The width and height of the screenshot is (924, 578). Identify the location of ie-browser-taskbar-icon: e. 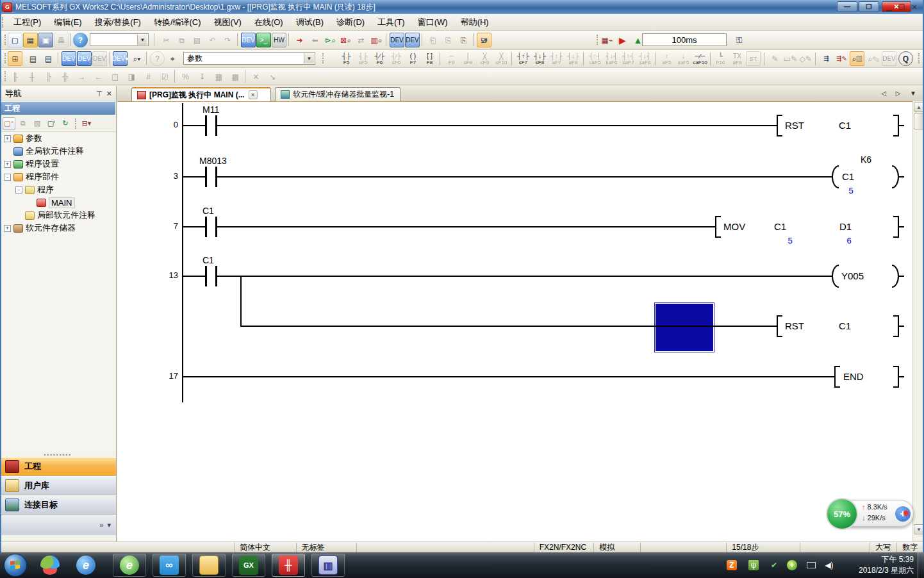
(86, 565).